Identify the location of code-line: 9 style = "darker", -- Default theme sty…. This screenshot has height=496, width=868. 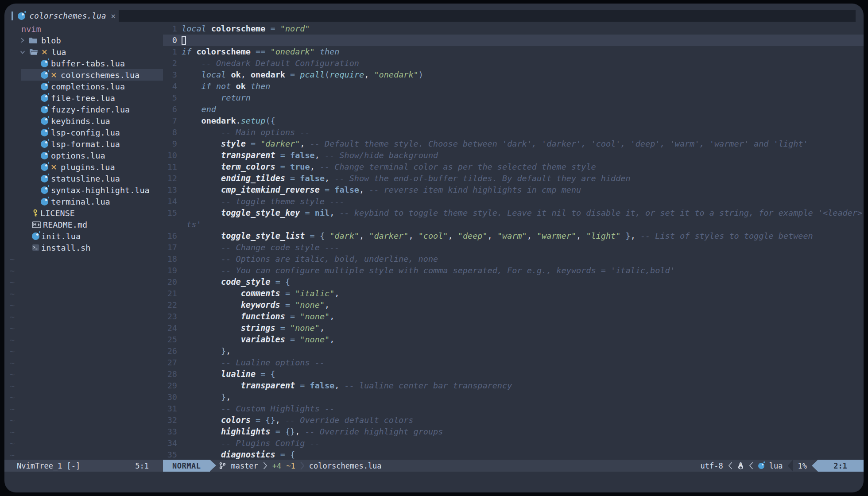
(513, 144).